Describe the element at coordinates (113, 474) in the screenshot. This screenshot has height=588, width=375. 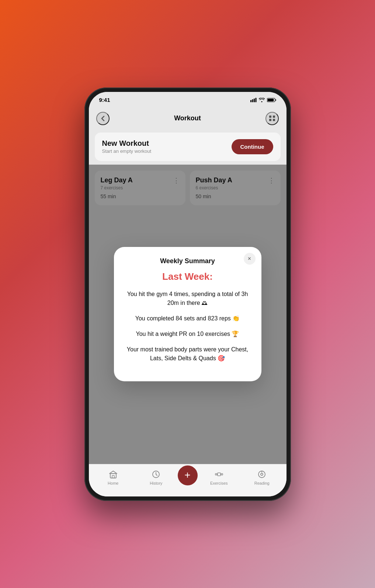
I see `home-icon` at that location.